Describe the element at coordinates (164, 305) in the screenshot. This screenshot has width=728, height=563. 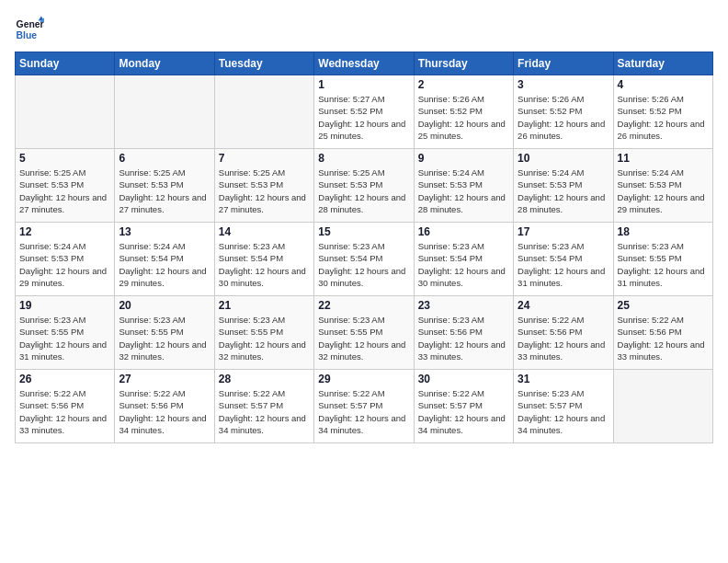
I see `day-number: 20` at that location.